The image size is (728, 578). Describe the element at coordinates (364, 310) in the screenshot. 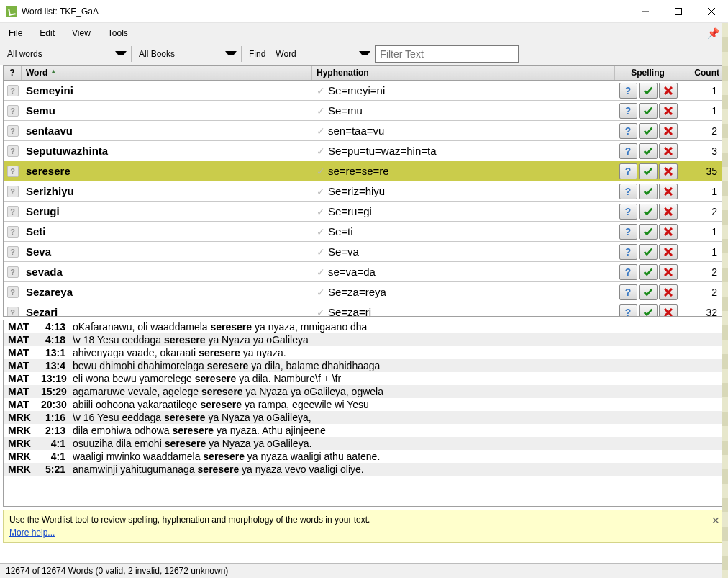

I see `table-row: ?Sezari✓Se=za=ri?32` at that location.